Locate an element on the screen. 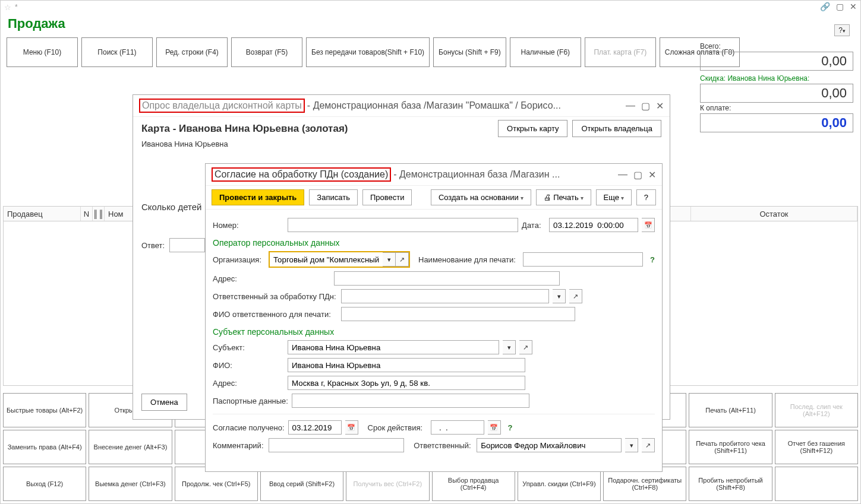 This screenshot has height=504, width=861. dlg2-minimize-icon: — is located at coordinates (623, 175).